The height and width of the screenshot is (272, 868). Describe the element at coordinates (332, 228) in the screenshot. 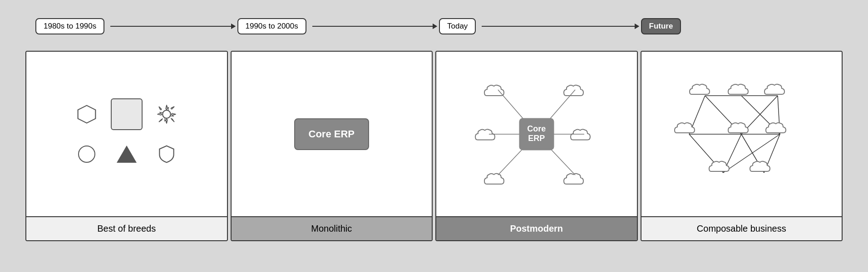

I see `card-footer-2: Monolithic` at that location.